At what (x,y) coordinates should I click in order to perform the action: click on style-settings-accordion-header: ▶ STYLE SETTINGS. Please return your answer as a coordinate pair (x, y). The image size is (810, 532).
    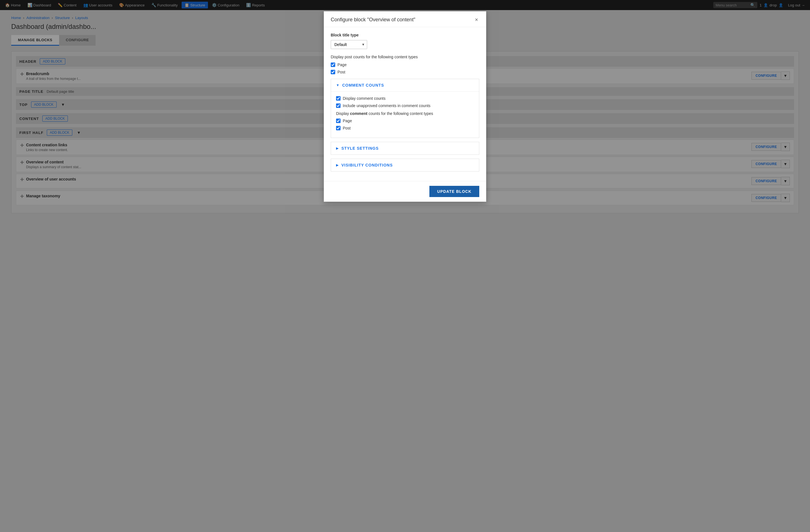
    Looking at the image, I should click on (405, 148).